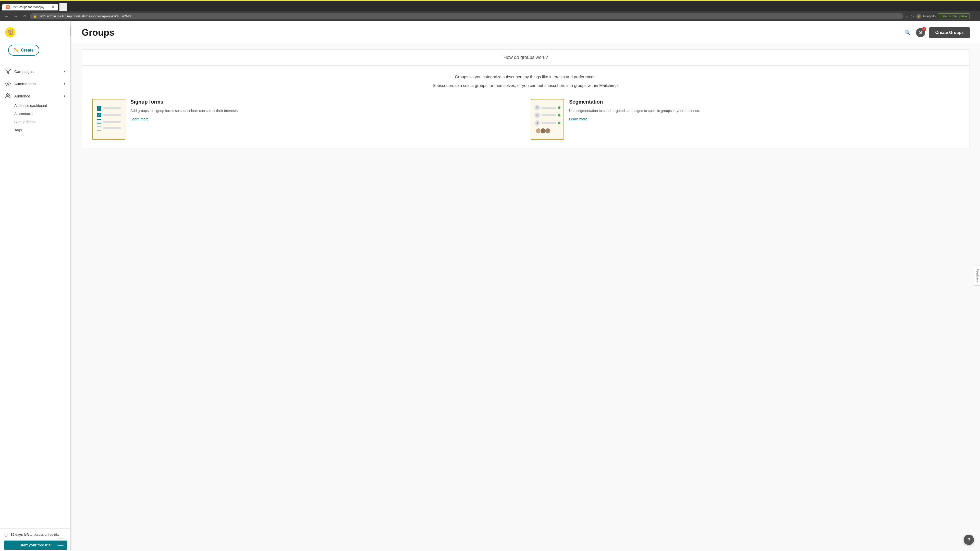  I want to click on gear-seg-icon: ⚙, so click(537, 123).